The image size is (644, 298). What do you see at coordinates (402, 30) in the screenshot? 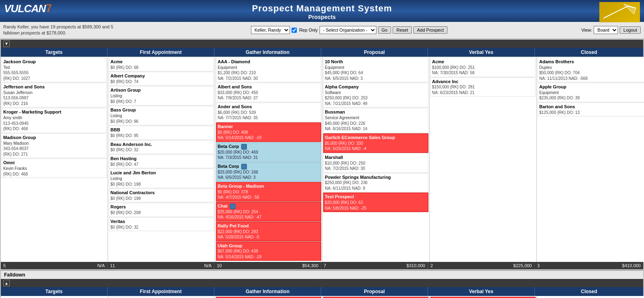
I see `reset-button: Reset` at bounding box center [402, 30].